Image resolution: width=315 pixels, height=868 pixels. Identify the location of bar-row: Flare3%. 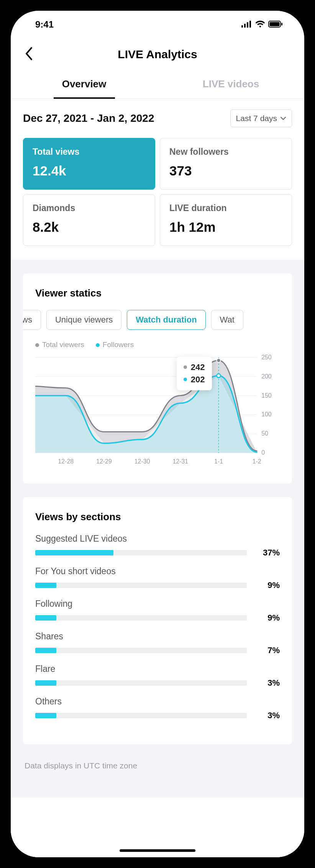
(158, 676).